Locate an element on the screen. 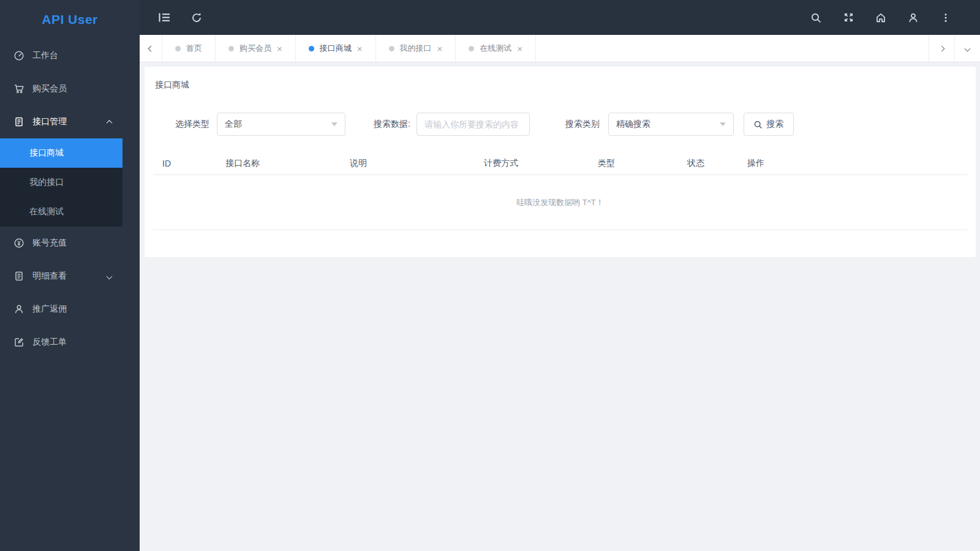  column-header-status: 状态 is located at coordinates (708, 163).